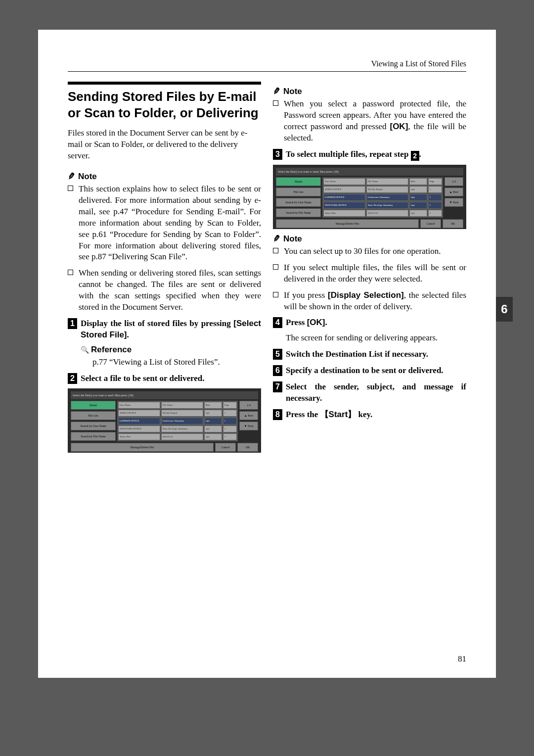 The width and height of the screenshot is (534, 756). Describe the element at coordinates (370, 279) in the screenshot. I see `note-list-3: You can select up to 30 files for one op…` at that location.